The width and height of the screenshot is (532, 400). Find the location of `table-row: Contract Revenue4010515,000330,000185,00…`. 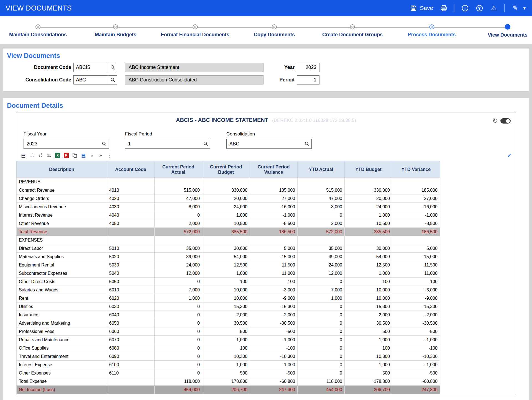

table-row: Contract Revenue4010515,000330,000185,00… is located at coordinates (266, 190).